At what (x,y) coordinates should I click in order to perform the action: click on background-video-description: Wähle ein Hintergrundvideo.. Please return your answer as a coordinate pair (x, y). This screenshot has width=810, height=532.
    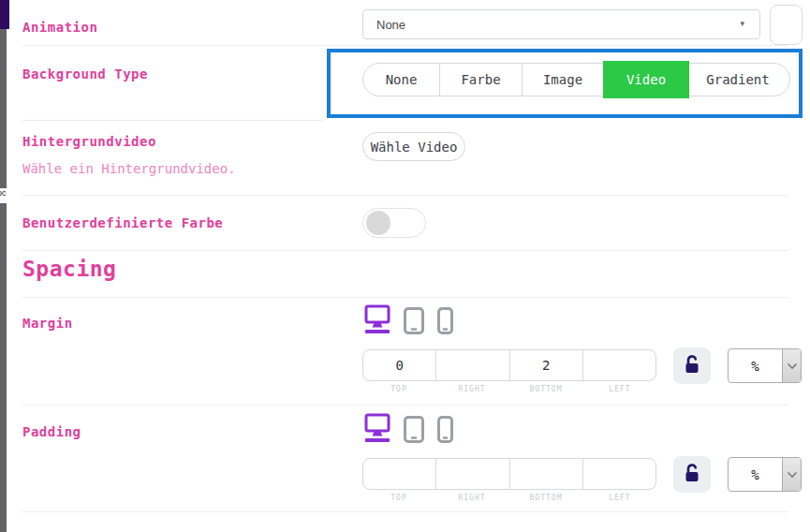
    Looking at the image, I should click on (129, 169).